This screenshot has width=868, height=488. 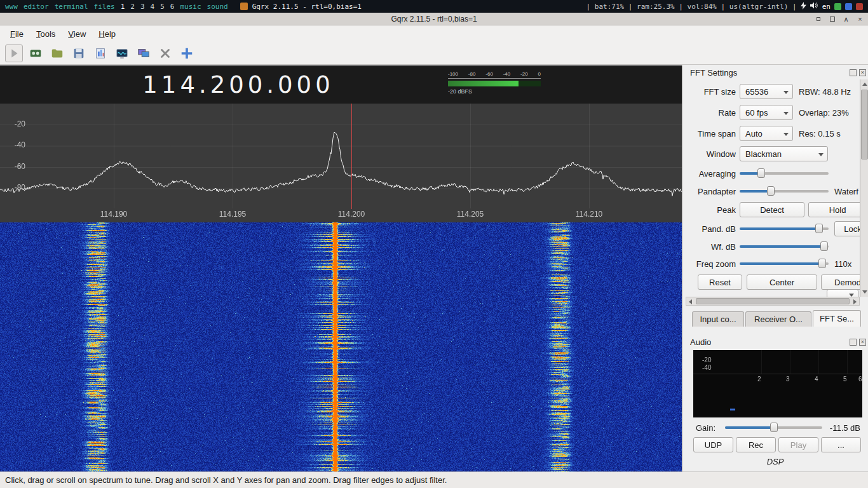 What do you see at coordinates (860, 19) in the screenshot?
I see `window-close-button: ×` at bounding box center [860, 19].